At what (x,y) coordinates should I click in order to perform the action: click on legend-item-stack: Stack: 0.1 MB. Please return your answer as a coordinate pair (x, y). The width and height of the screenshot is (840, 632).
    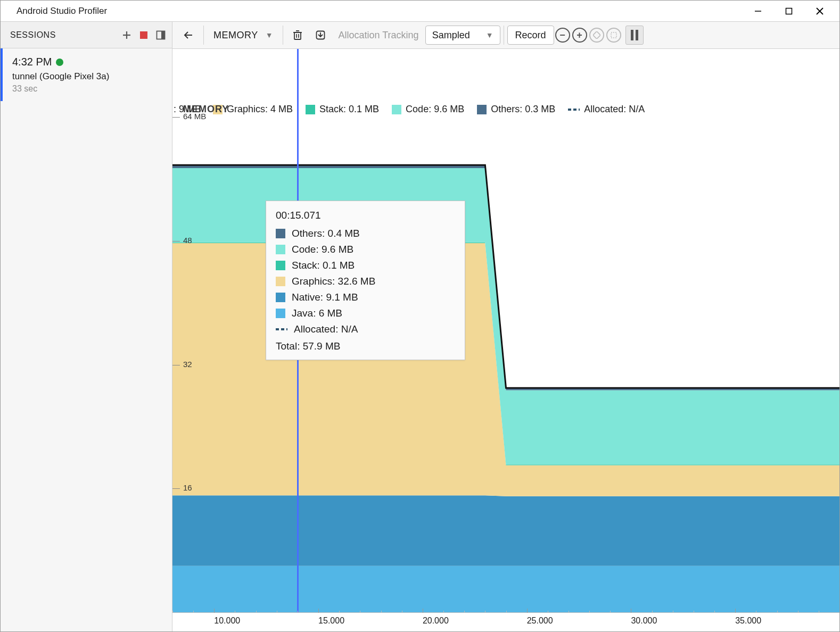
    Looking at the image, I should click on (342, 110).